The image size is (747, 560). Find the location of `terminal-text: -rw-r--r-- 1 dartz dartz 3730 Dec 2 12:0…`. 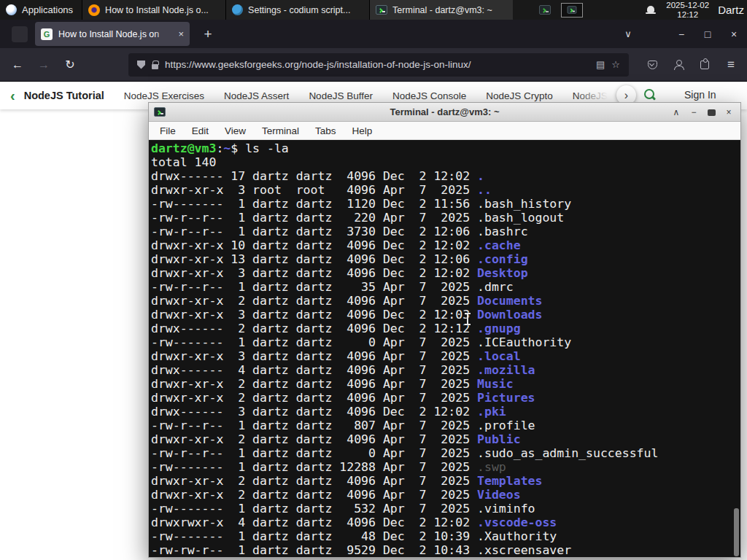

terminal-text: -rw-r--r-- 1 dartz dartz 3730 Dec 2 12:0… is located at coordinates (314, 232).